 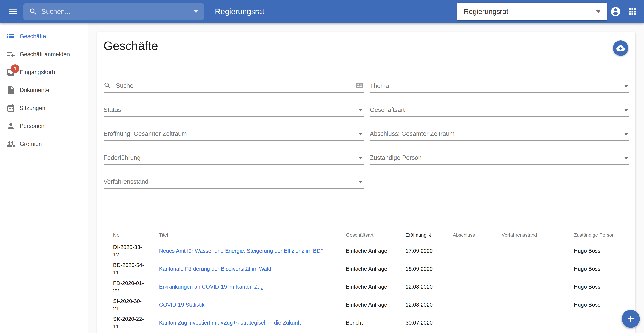 What do you see at coordinates (631, 319) in the screenshot?
I see `add-business-button` at bounding box center [631, 319].